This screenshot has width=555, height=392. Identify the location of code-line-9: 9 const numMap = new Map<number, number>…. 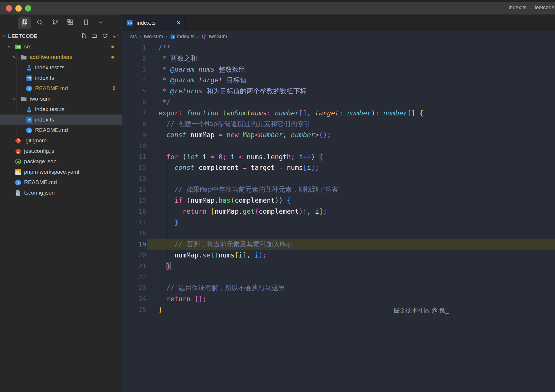
(339, 135).